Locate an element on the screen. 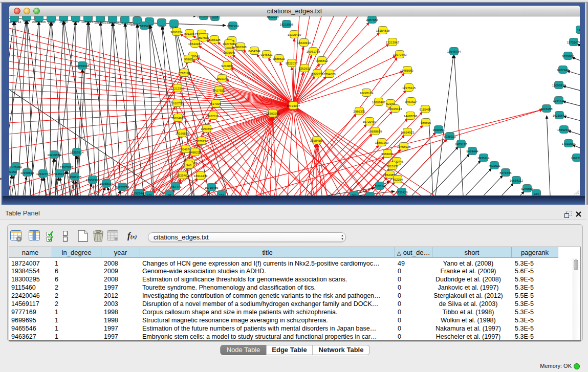  svg-text: 10025433 is located at coordinates (395, 109).